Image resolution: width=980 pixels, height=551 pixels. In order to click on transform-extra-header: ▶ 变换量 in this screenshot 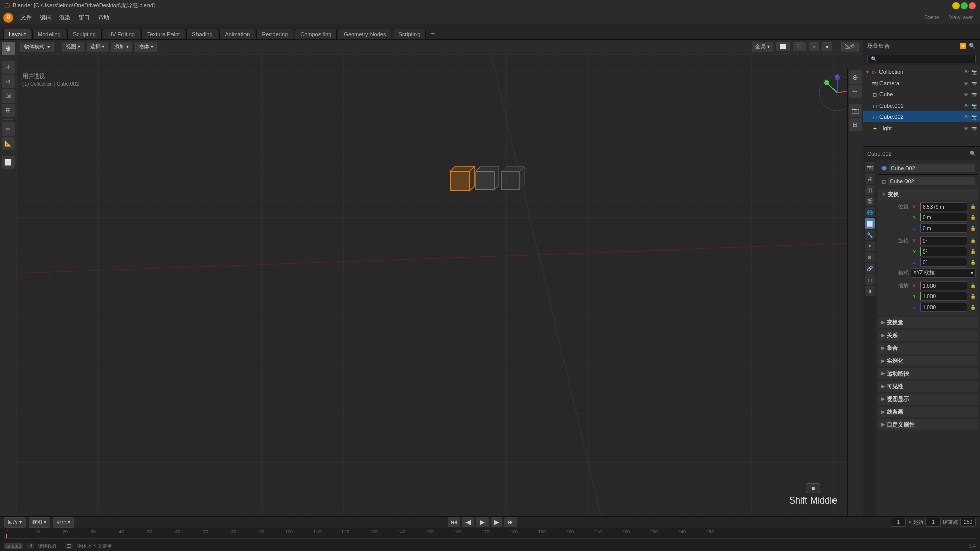, I will do `click(928, 322)`.